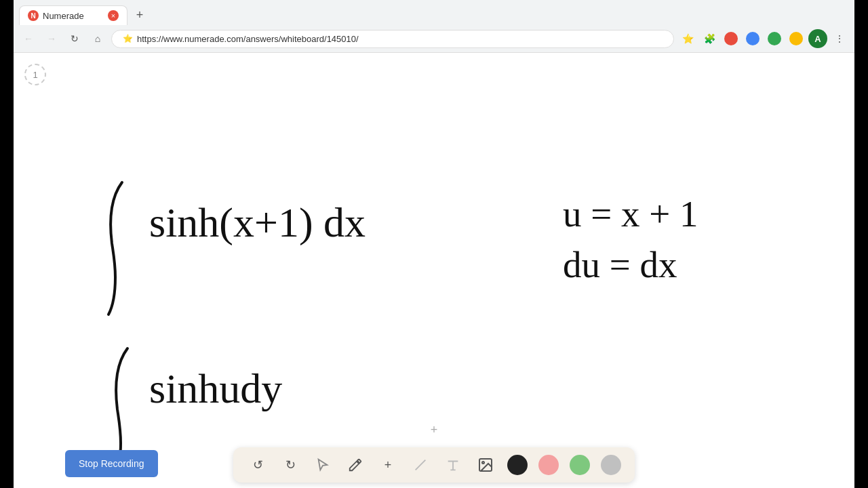 This screenshot has width=868, height=488. What do you see at coordinates (323, 465) in the screenshot?
I see `select-tool-button` at bounding box center [323, 465].